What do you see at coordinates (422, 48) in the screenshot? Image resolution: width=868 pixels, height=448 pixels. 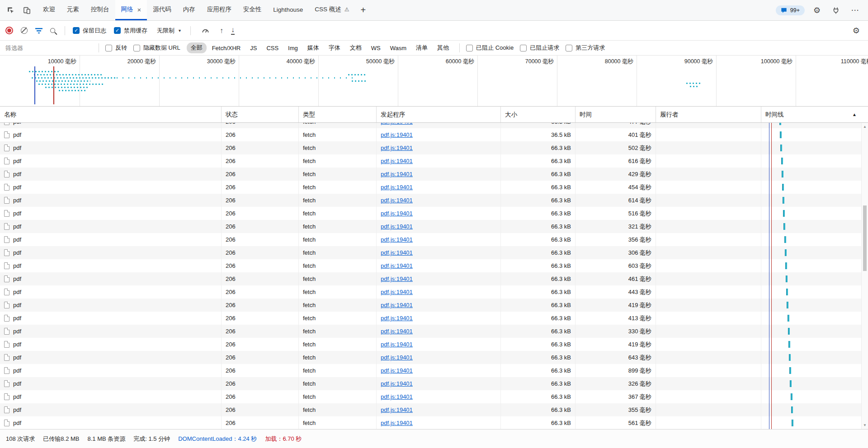 I see `filter-pill: 清单` at bounding box center [422, 48].